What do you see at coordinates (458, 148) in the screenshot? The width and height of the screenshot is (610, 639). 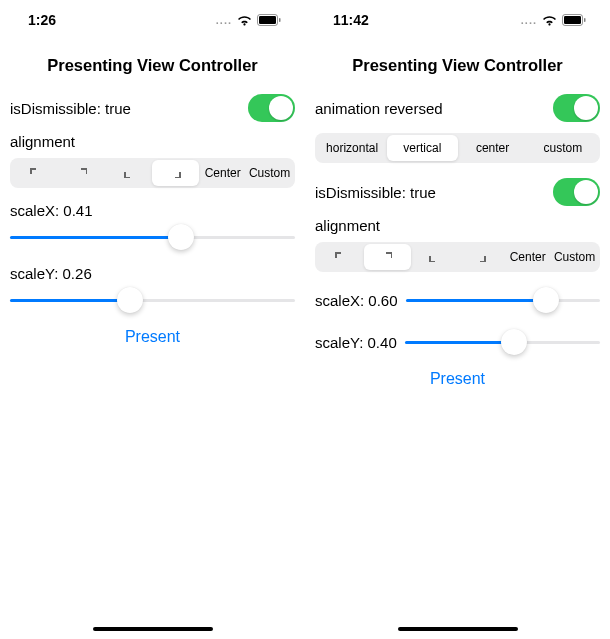 I see `animation-segmented: horizontalverticalcentercustom` at bounding box center [458, 148].